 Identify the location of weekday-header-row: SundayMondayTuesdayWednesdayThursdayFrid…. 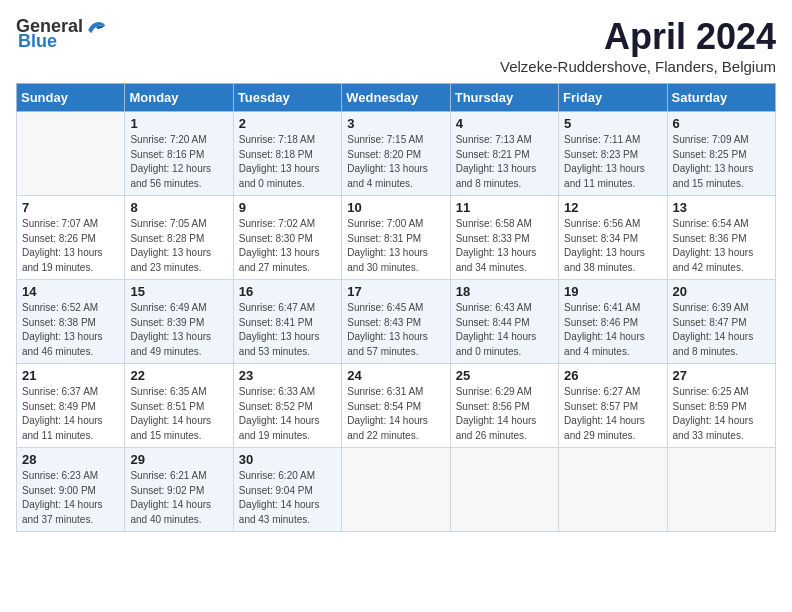
(396, 98).